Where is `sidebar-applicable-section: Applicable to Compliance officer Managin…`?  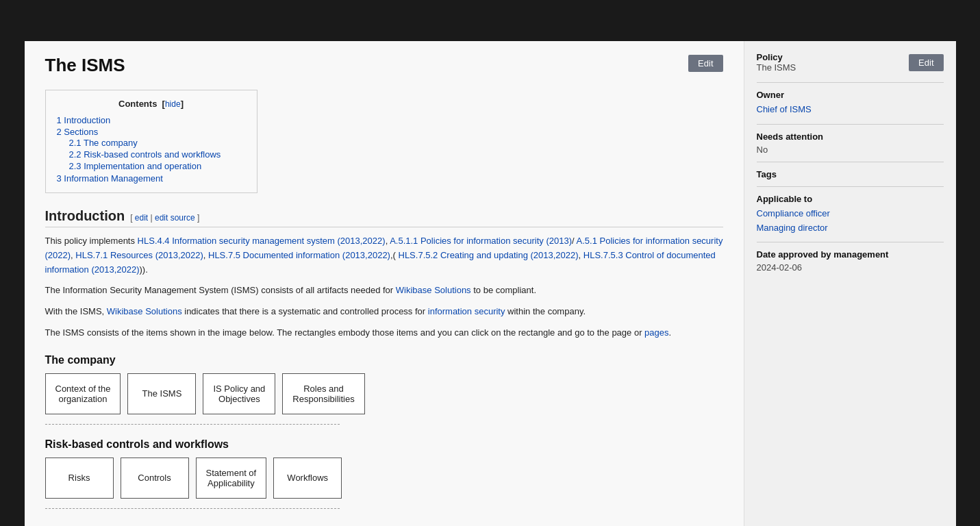
sidebar-applicable-section: Applicable to Compliance officer Managin… is located at coordinates (851, 211).